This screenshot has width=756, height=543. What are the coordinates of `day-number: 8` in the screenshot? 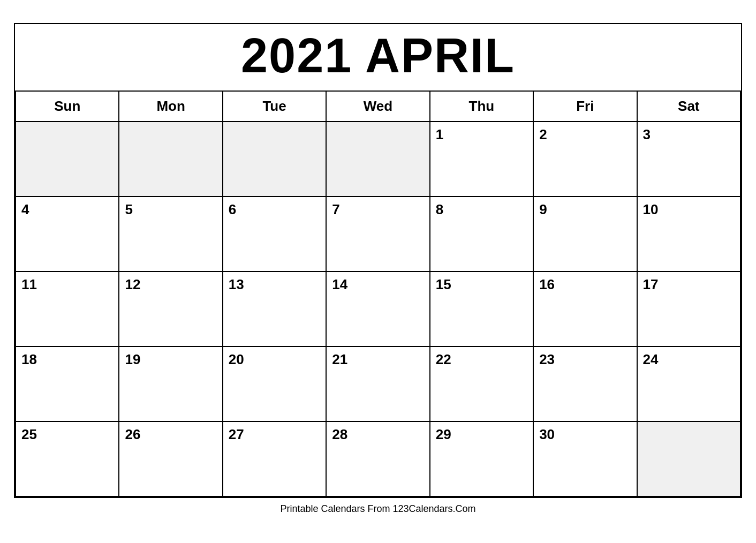 It's located at (440, 209).